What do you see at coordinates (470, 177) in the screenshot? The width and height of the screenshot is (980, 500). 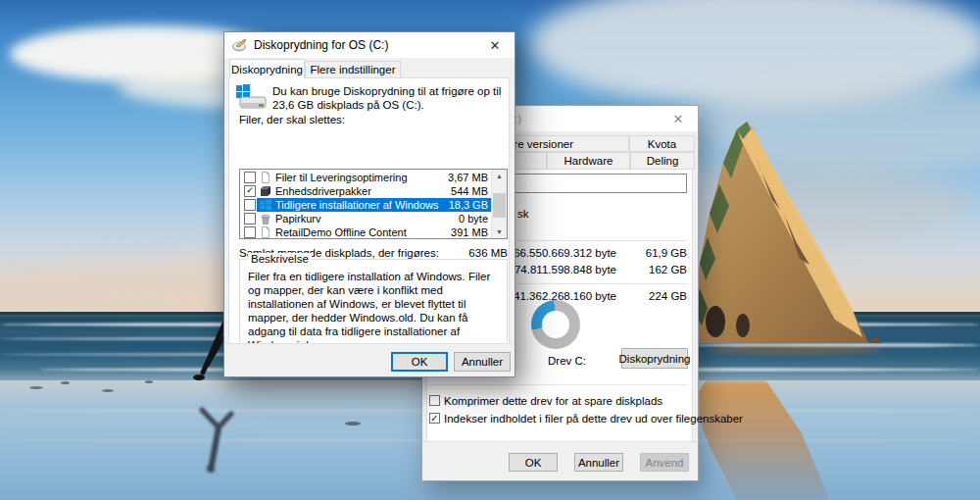 I see `file-size: 3,67 MB` at bounding box center [470, 177].